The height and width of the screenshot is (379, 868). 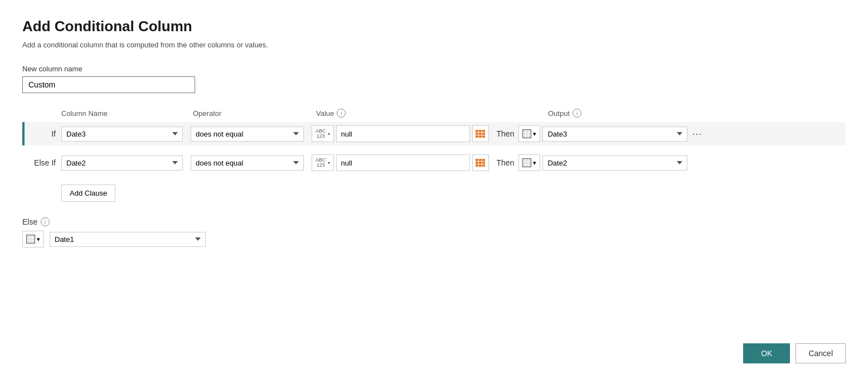 What do you see at coordinates (88, 193) in the screenshot?
I see `add-clause-button: Add Clause` at bounding box center [88, 193].